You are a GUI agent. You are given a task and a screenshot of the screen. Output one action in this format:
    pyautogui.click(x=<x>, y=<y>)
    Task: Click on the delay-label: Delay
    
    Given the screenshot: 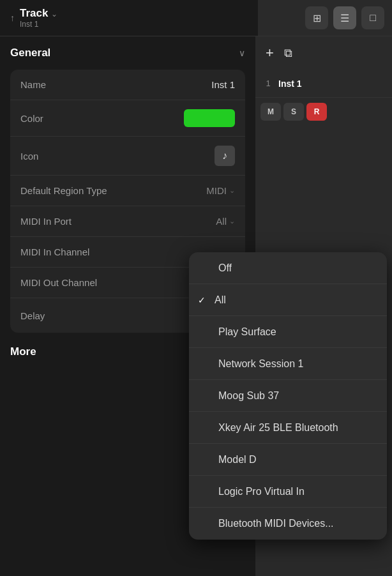 What is the action you would take?
    pyautogui.click(x=33, y=315)
    